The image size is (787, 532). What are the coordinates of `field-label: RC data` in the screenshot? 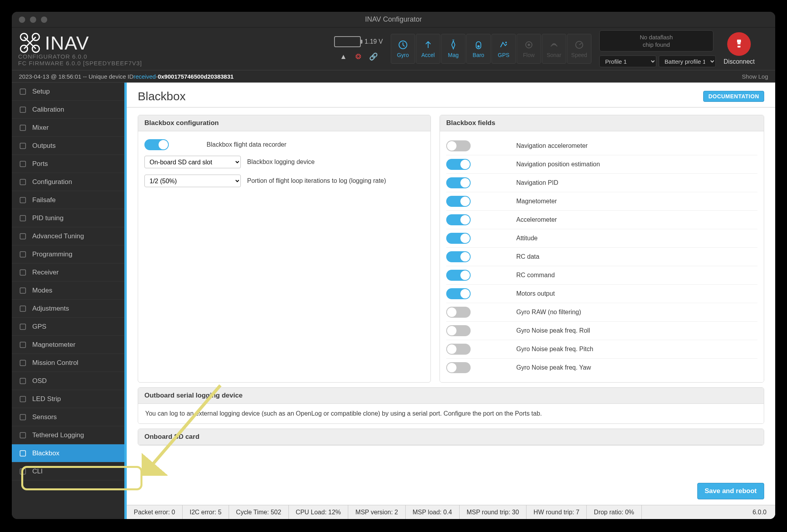 It's located at (528, 257).